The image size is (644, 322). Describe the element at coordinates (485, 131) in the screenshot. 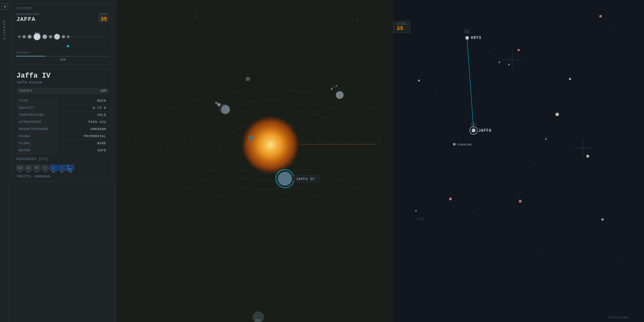

I see `svg-text: JAFFA` at that location.